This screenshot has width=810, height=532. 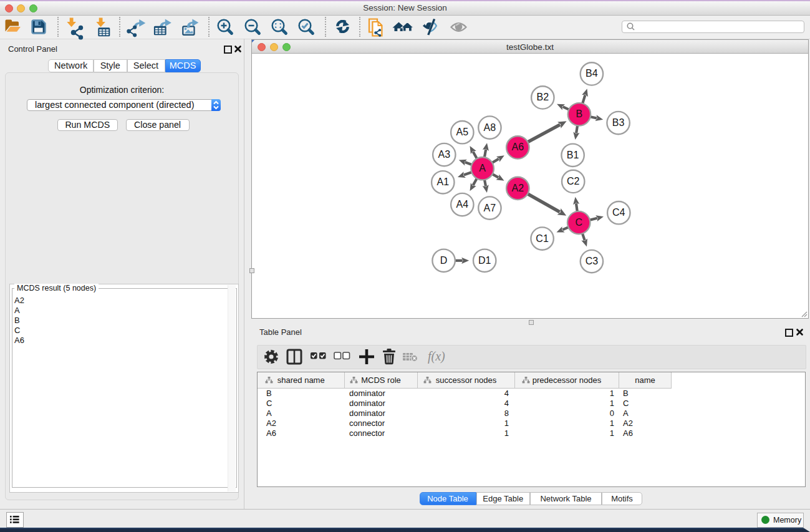 I want to click on svg-text: C1, so click(x=542, y=238).